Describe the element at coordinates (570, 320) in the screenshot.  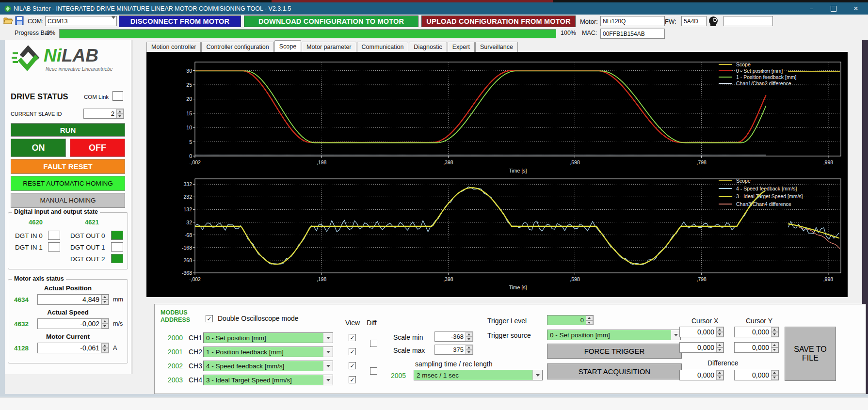
I see `trigger-level-field: 0` at that location.